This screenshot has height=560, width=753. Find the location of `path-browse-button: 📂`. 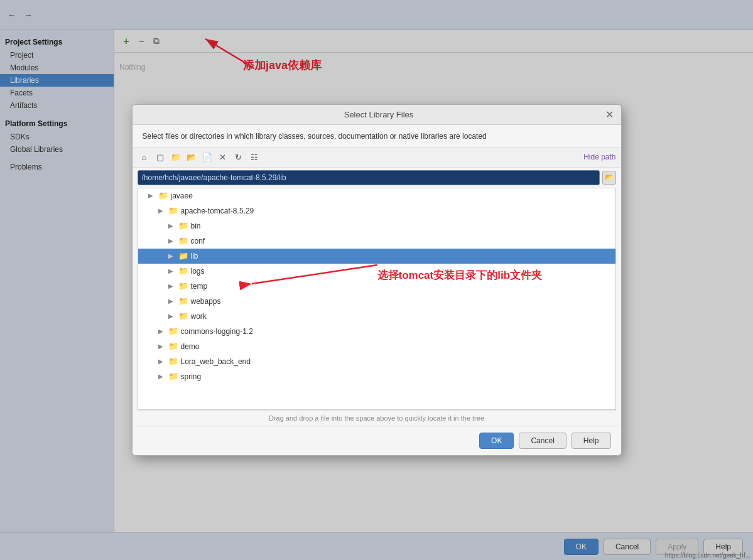

path-browse-button: 📂 is located at coordinates (609, 178).